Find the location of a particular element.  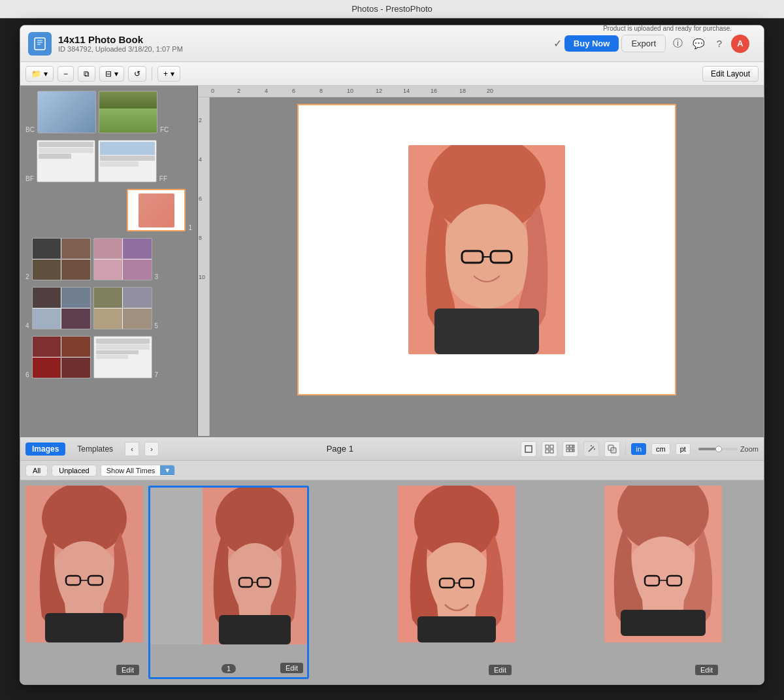

show-times-dropdown: Show All Times ▼ is located at coordinates (139, 471).